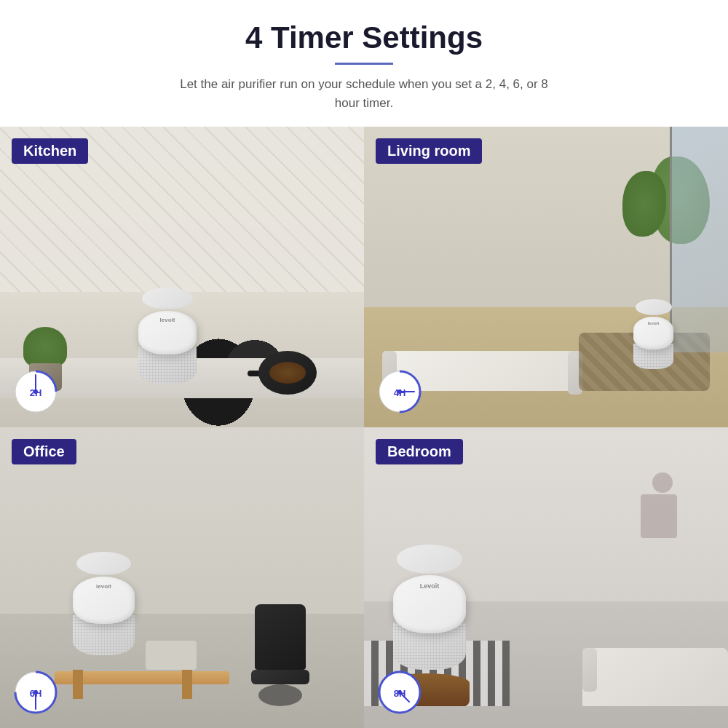 The width and height of the screenshot is (728, 728). I want to click on living-purifier: levoit, so click(654, 334).